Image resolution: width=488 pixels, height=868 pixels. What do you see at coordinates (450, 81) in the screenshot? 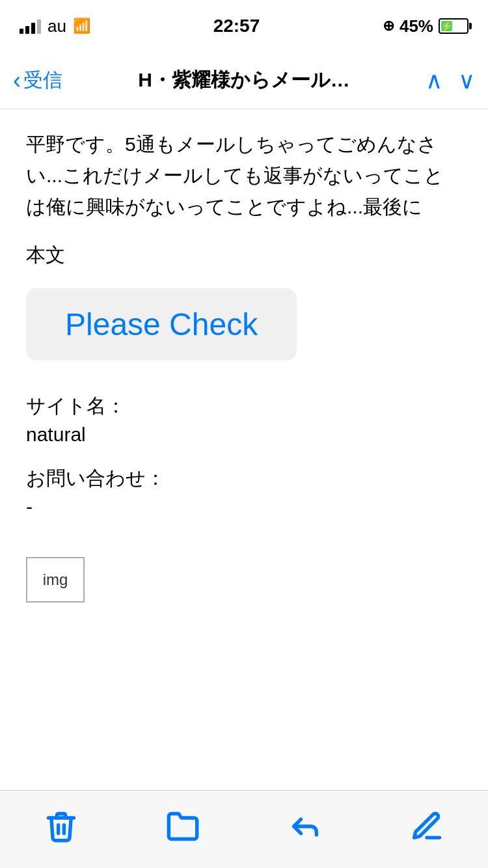
I see `nav-arrows: ∧ ∨` at bounding box center [450, 81].